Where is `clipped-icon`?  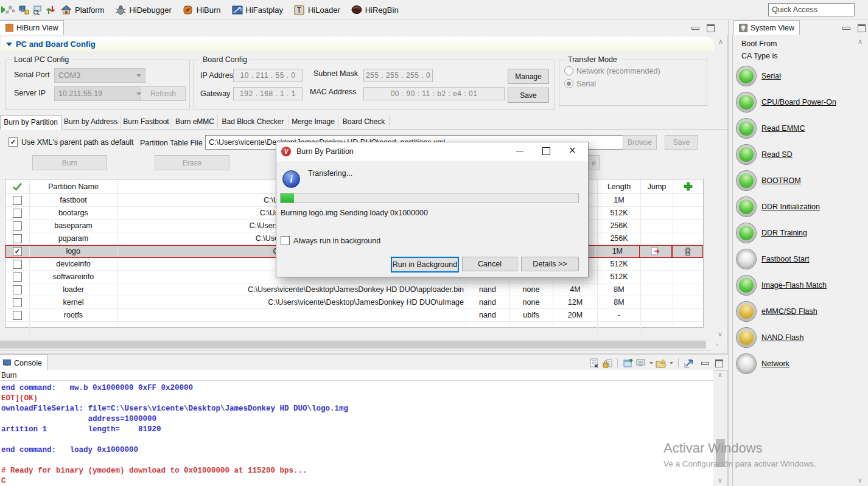 clipped-icon is located at coordinates (2, 10).